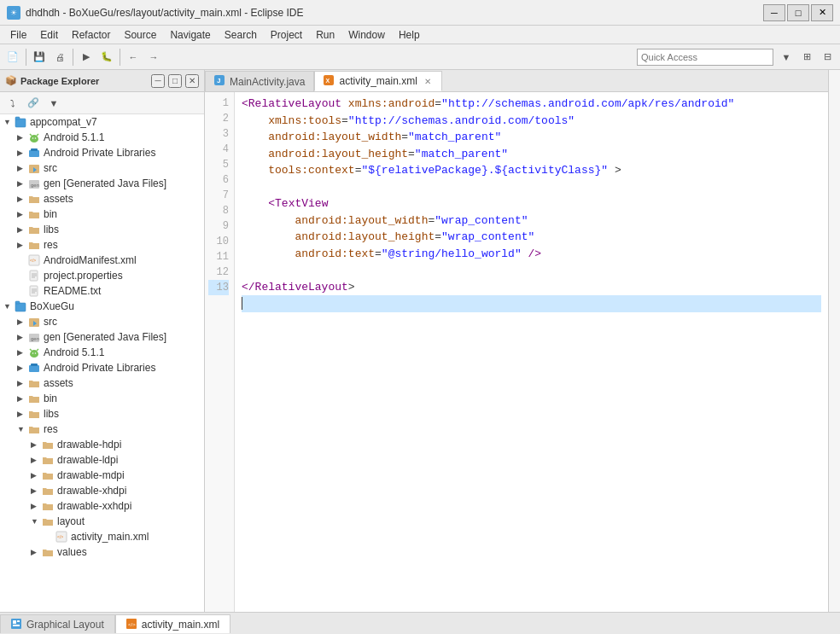 The width and height of the screenshot is (840, 634). What do you see at coordinates (377, 81) in the screenshot?
I see `editor-tab-activity_main-xml: Xactivity_main.xml✕` at bounding box center [377, 81].